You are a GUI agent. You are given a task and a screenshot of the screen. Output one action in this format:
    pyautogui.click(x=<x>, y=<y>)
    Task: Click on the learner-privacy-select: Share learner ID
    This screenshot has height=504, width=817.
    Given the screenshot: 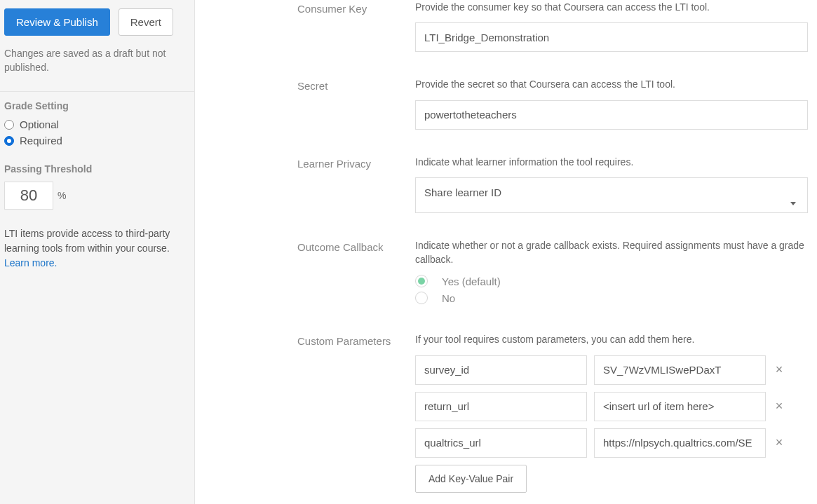 What is the action you would take?
    pyautogui.click(x=612, y=195)
    